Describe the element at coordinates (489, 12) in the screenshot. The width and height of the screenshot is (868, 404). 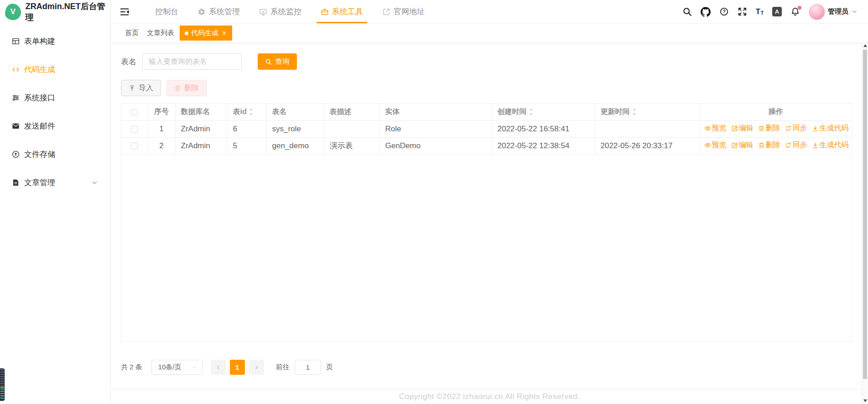
I see `top-navbar: 控制台 系统管理 系统监控 系统工具 官网地址` at that location.